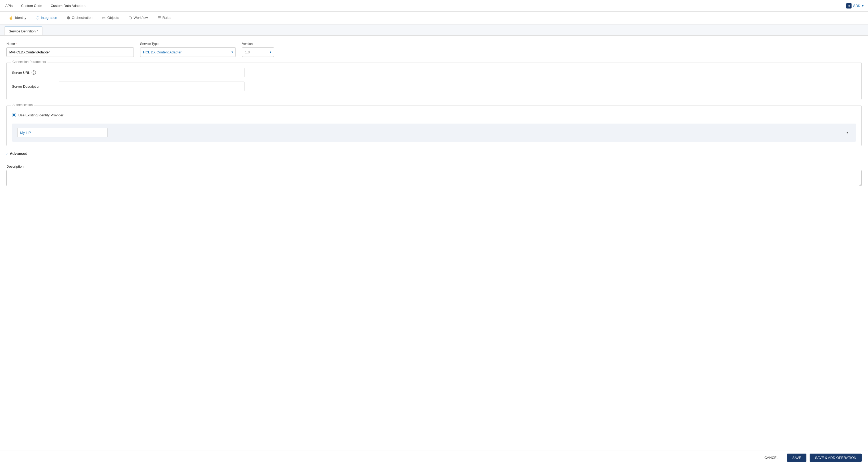 The image size is (868, 465). Describe the element at coordinates (34, 72) in the screenshot. I see `server-url-help-icon: ?` at that location.